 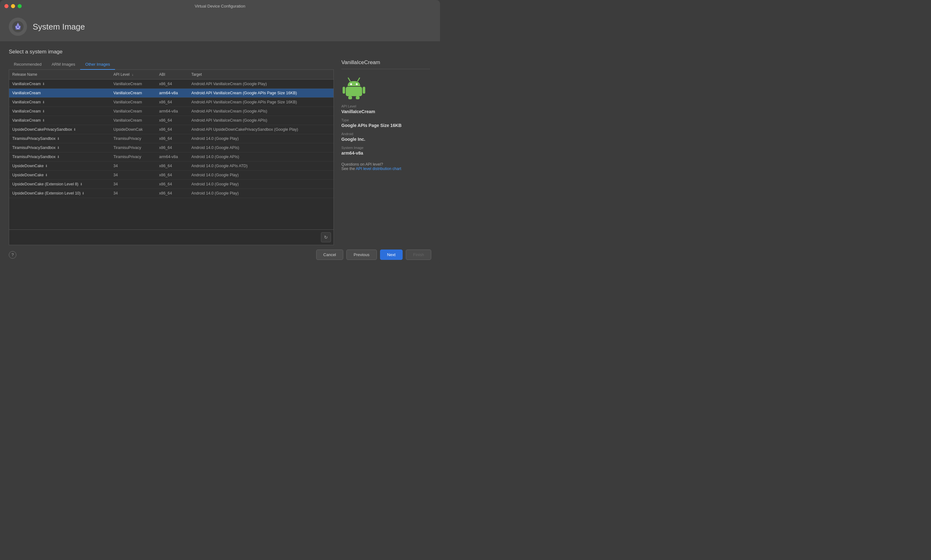 I want to click on cell-api-level: TiramisuPrivacy, so click(x=133, y=139).